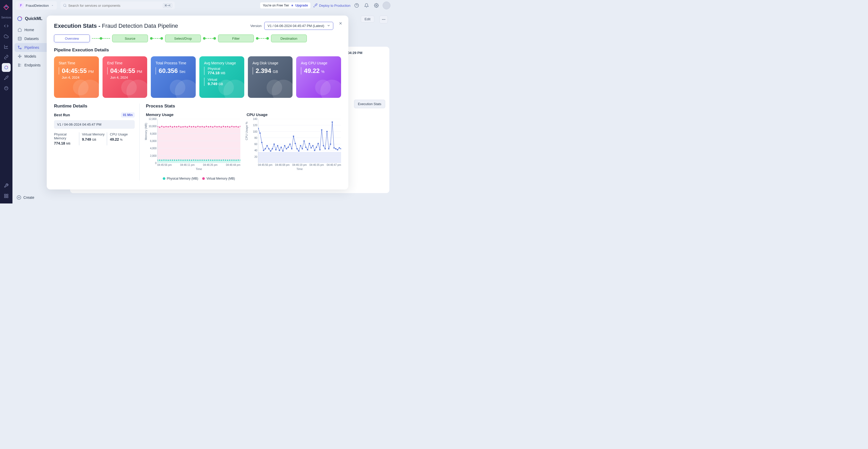 Image resolution: width=868 pixels, height=449 pixels. Describe the element at coordinates (256, 26) in the screenshot. I see `version-label: Version` at that location.